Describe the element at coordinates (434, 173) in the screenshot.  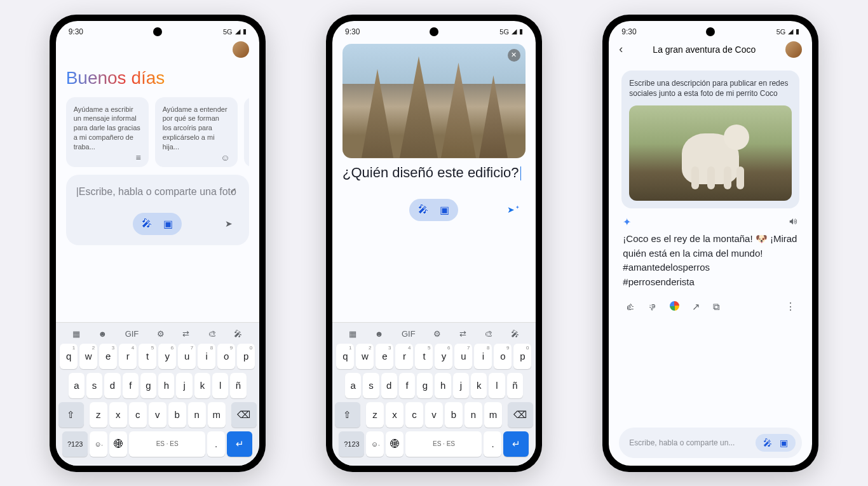
I see `question-text: ¿Quién diseñó este edificio?` at that location.